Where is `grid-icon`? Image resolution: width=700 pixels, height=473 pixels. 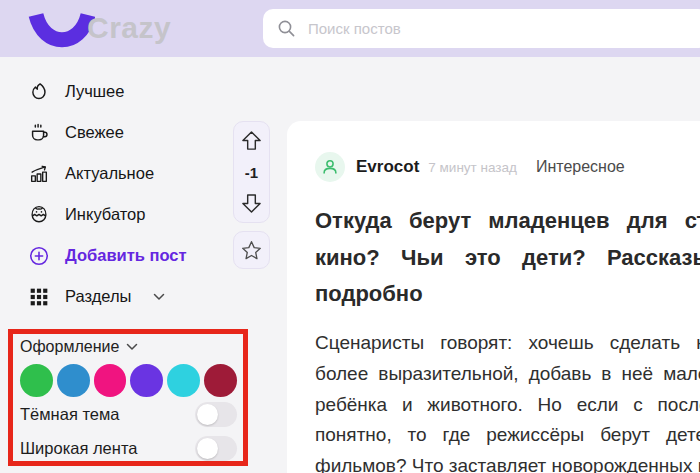 grid-icon is located at coordinates (39, 297).